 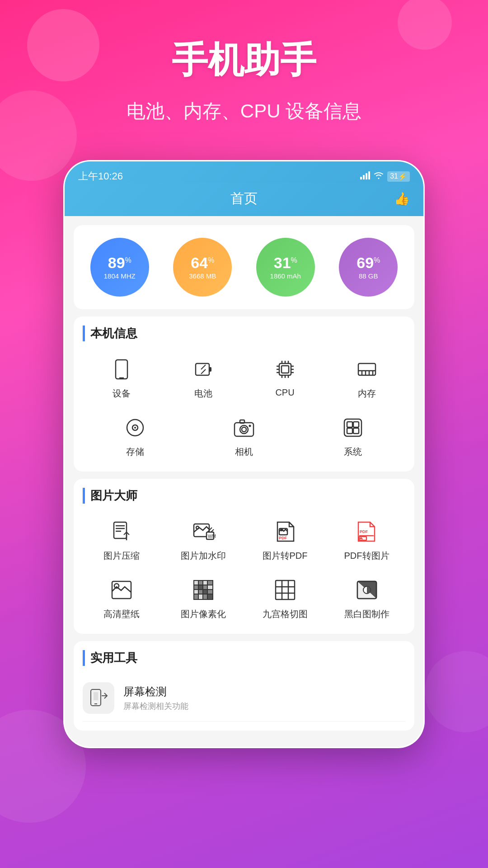 What do you see at coordinates (244, 61) in the screenshot?
I see `app-title: 手机助手` at bounding box center [244, 61].